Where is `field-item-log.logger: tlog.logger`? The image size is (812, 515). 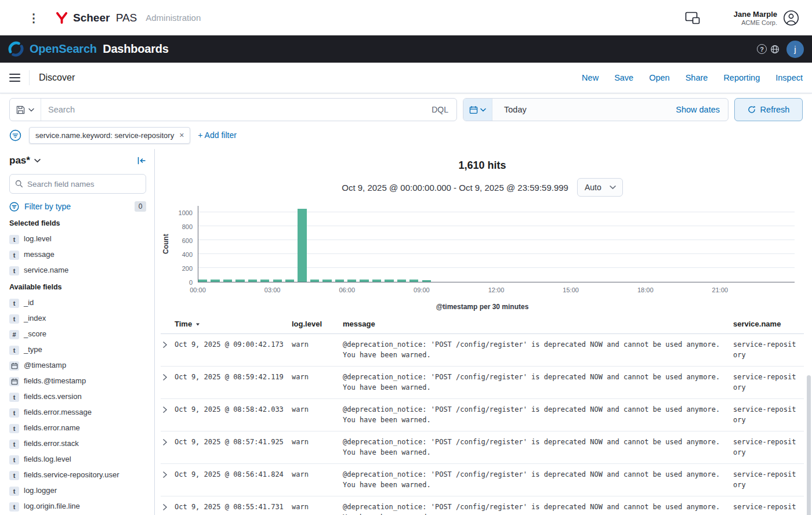 field-item-log.logger: tlog.logger is located at coordinates (78, 491).